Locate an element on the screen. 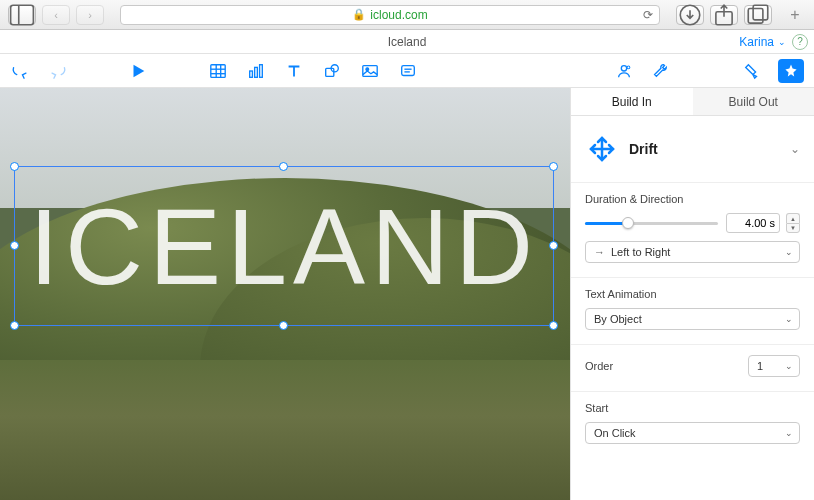 The height and width of the screenshot is (500, 814). drift-icon is located at coordinates (602, 149).